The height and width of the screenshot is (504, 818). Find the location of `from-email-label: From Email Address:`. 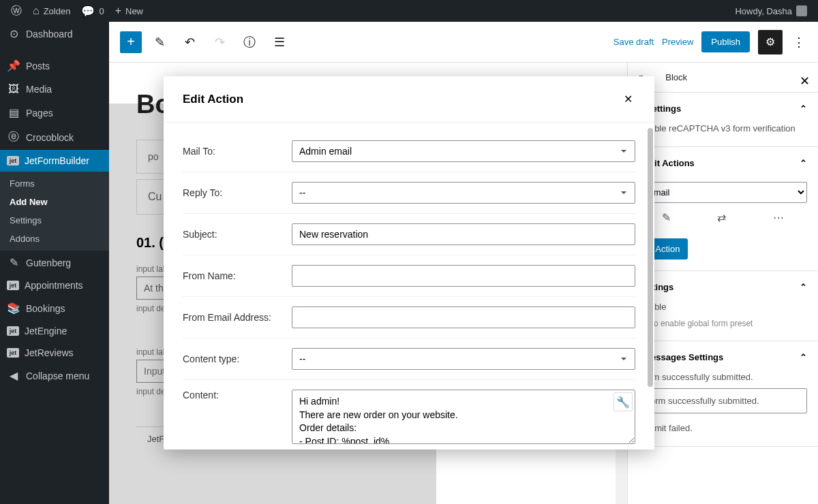

from-email-label: From Email Address: is located at coordinates (237, 317).